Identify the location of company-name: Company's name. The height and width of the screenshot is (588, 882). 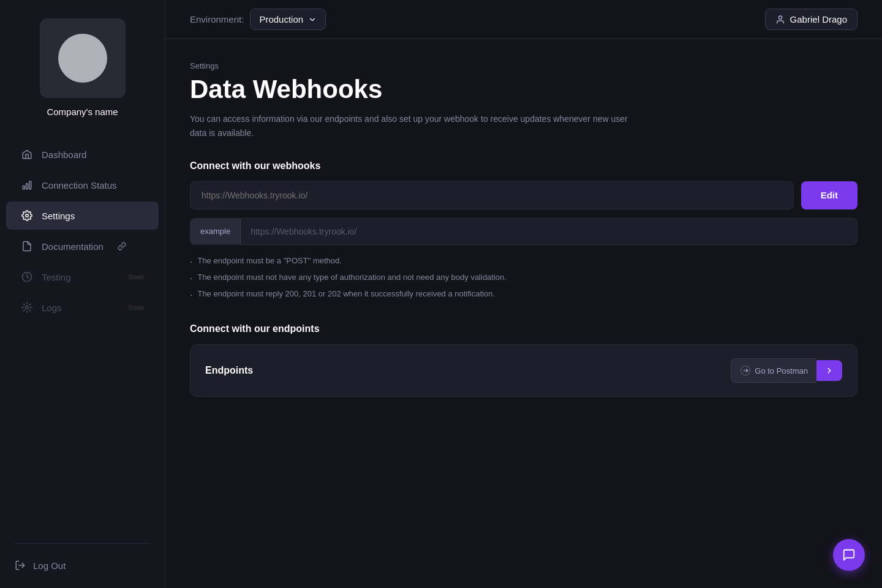
(82, 111).